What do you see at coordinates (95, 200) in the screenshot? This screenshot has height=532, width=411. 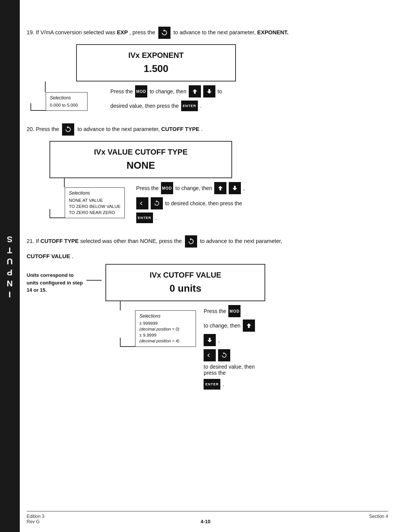 I see `cutoff-type-sel-line1: NONE AT VALUE` at bounding box center [95, 200].